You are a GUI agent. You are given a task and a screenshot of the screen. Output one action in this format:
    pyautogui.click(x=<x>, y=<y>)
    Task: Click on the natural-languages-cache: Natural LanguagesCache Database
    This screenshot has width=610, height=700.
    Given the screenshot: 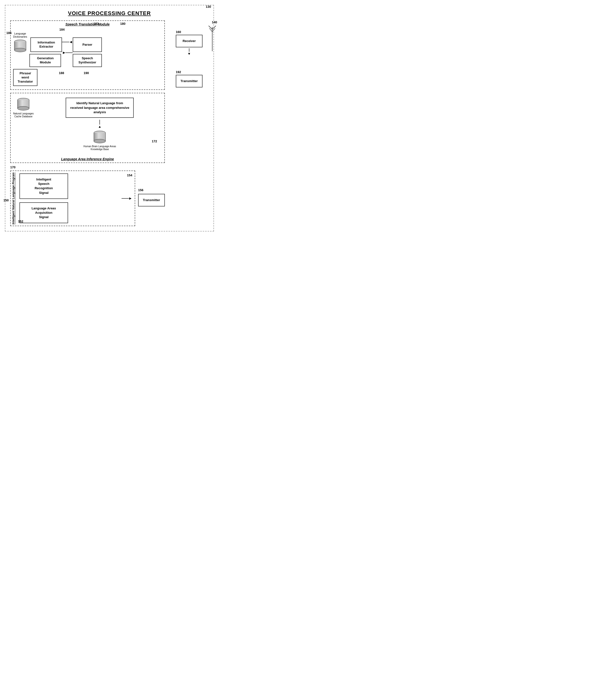 What is the action you would take?
    pyautogui.click(x=23, y=108)
    